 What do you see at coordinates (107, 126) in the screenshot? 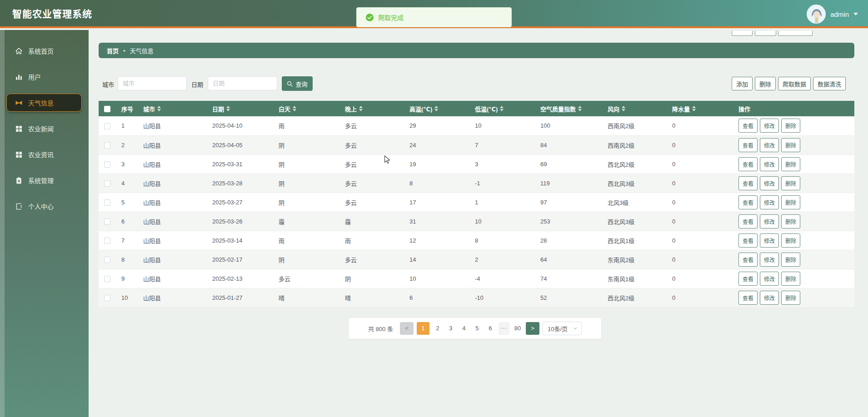
I see `row-checkbox-cell` at bounding box center [107, 126].